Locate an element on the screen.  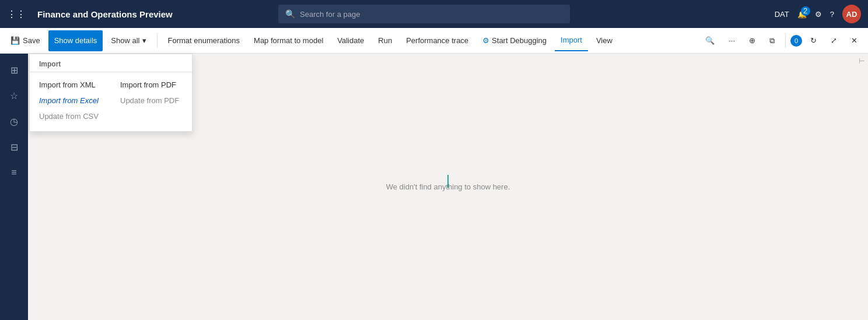
top-bar-right: DAT 🔔 2 ⚙ ? AD is located at coordinates (818, 14).